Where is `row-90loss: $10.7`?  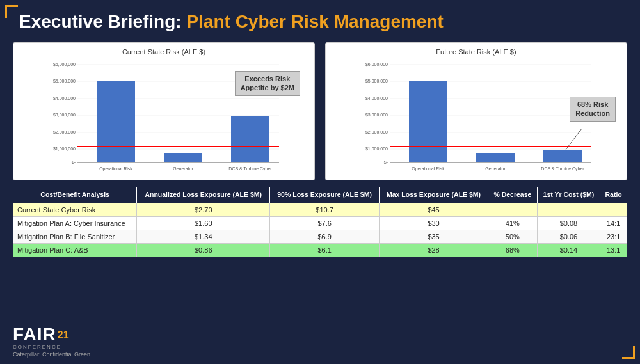 row-90loss: $10.7 is located at coordinates (325, 210).